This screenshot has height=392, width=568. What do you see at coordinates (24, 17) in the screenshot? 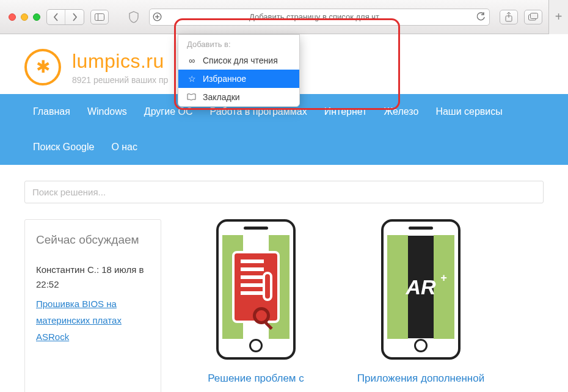
I see `minimize-window-button` at bounding box center [24, 17].